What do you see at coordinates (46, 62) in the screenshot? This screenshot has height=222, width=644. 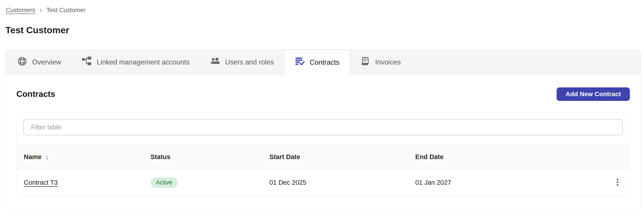 I see `tab-overview-label: Overview` at bounding box center [46, 62].